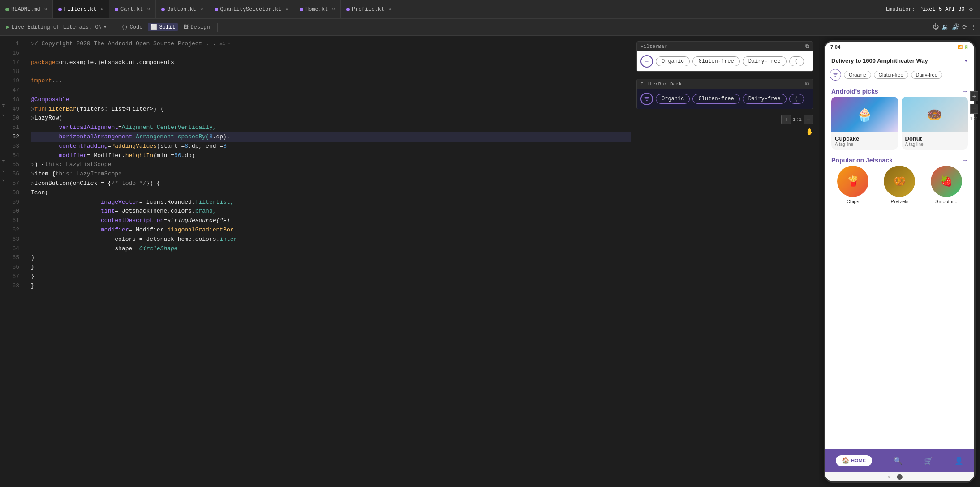  Describe the element at coordinates (928, 461) in the screenshot. I see `cart-icon: 🛒` at that location.